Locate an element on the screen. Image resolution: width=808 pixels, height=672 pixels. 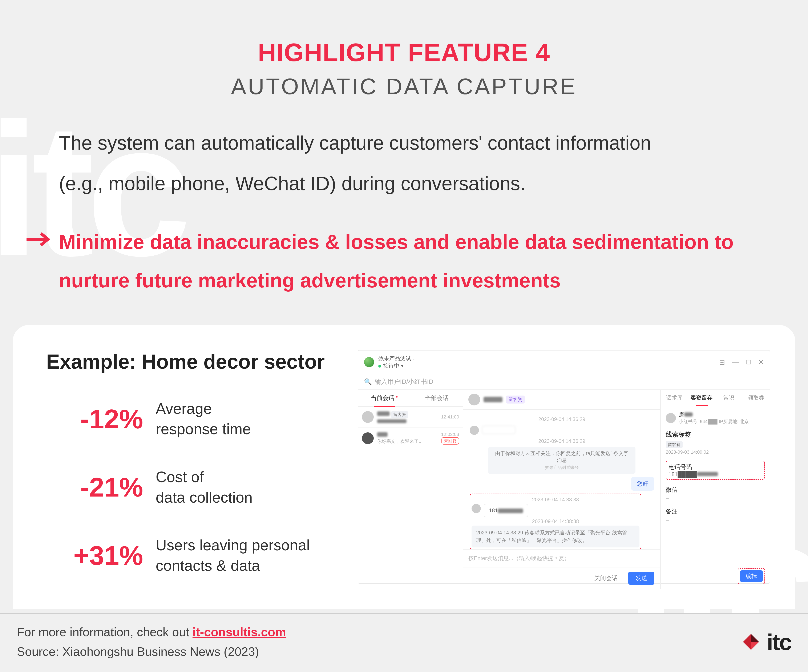
stat-row-1: -12% Average response time is located at coordinates (194, 419).